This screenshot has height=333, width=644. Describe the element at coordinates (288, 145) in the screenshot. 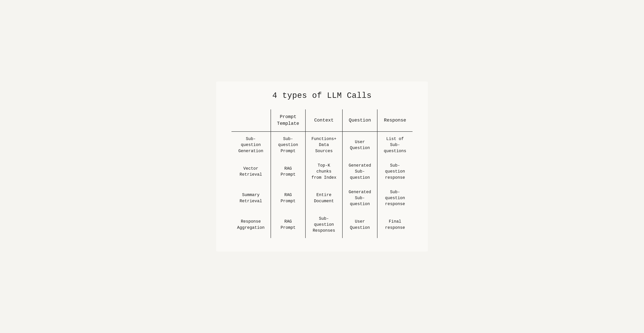

I see `data-cell: Sub-question Prompt` at that location.